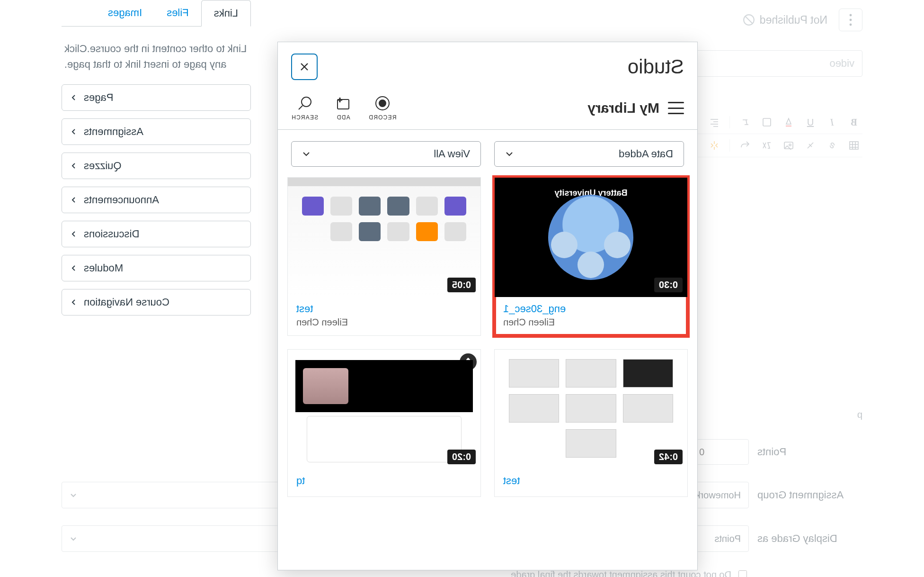 The width and height of the screenshot is (924, 577). I want to click on media-title: tq, so click(384, 481).